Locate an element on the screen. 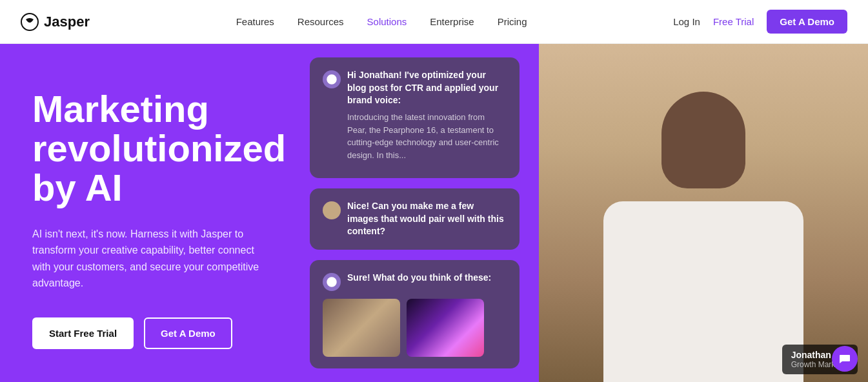 The width and height of the screenshot is (868, 382). chat-bubble-3: Sure! What do you think of these: is located at coordinates (414, 314).